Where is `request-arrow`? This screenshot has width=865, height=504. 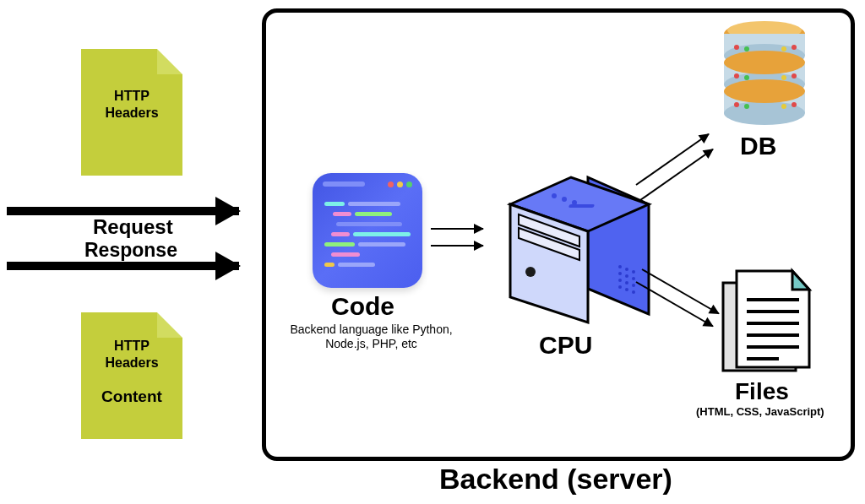 request-arrow is located at coordinates (123, 211).